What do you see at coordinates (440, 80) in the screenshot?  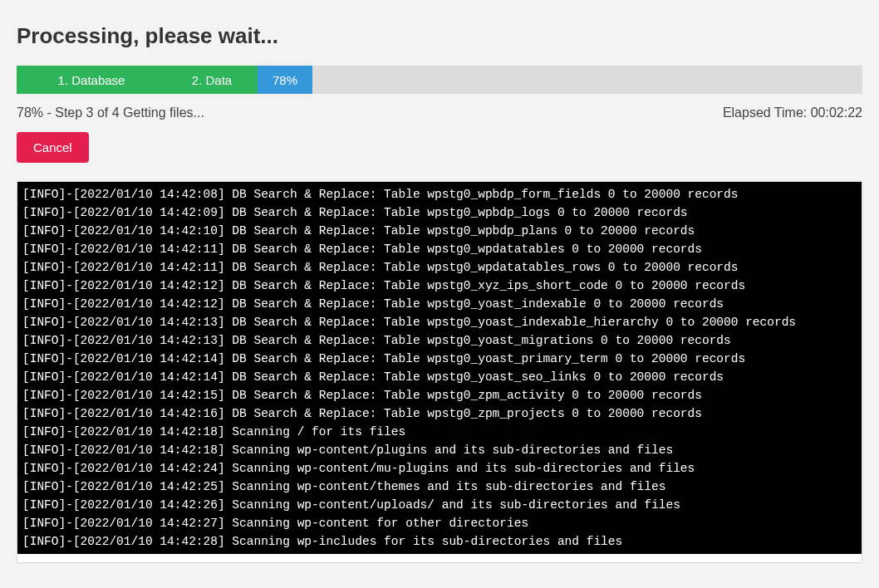 I see `progress-bar: 1. Database 2. Data 78%` at bounding box center [440, 80].